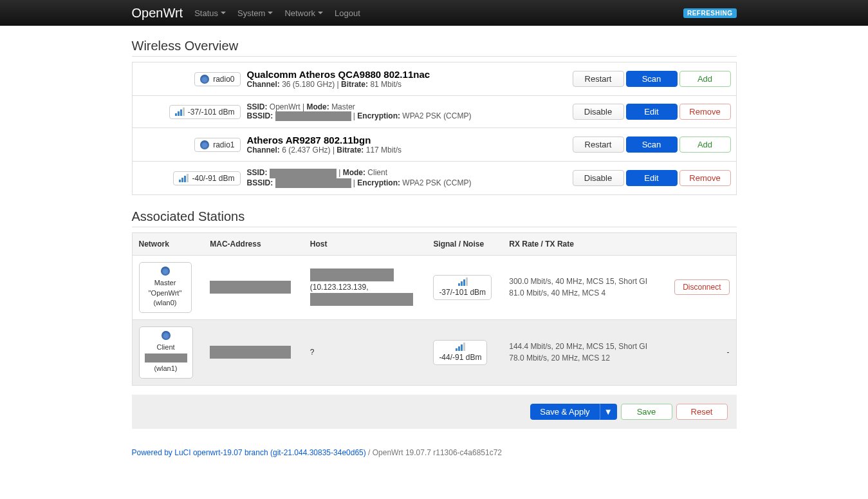 The image size is (868, 499). Describe the element at coordinates (460, 353) in the screenshot. I see `signal-badge: -44/-91 dBm` at that location.